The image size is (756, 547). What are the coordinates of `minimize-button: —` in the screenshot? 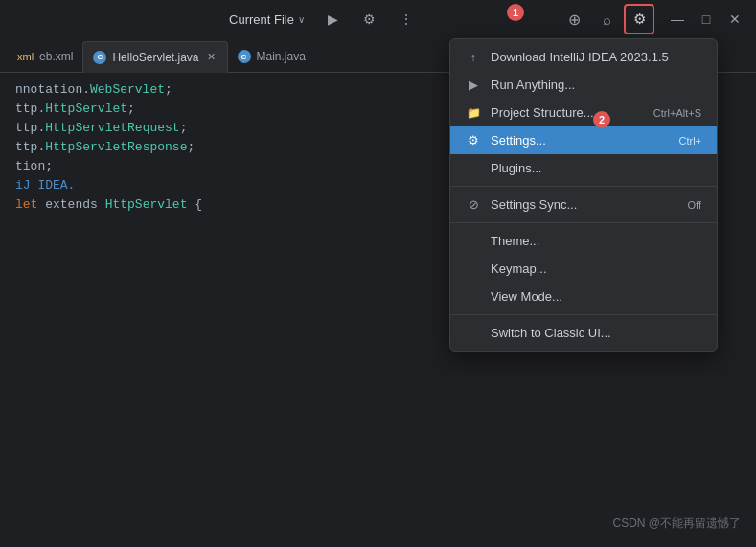 It's located at (677, 19).